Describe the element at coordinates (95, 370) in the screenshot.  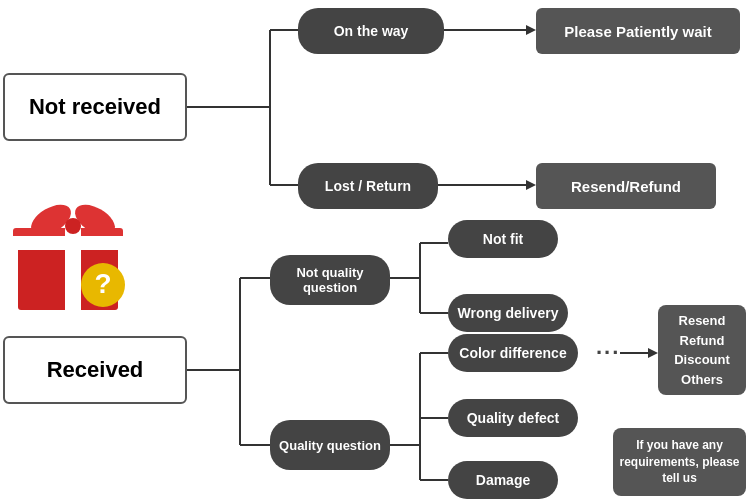
I see `received-node: Received` at that location.